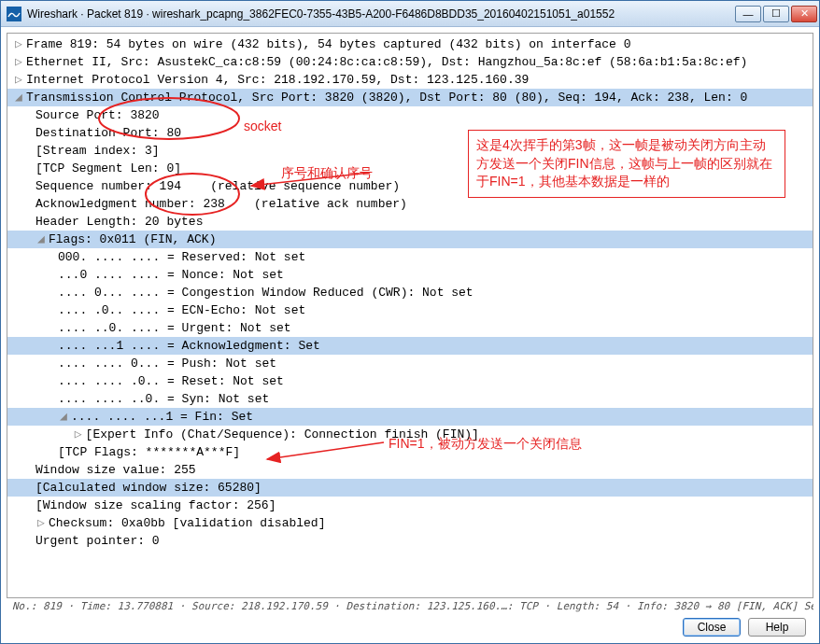 Image resolution: width=820 pixels, height=644 pixels. I want to click on tree-tcp-flags-summary: [TCP Flags: *******A***F], so click(410, 452).